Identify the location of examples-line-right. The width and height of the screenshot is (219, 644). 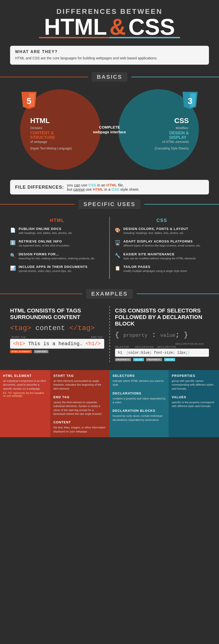
(178, 294).